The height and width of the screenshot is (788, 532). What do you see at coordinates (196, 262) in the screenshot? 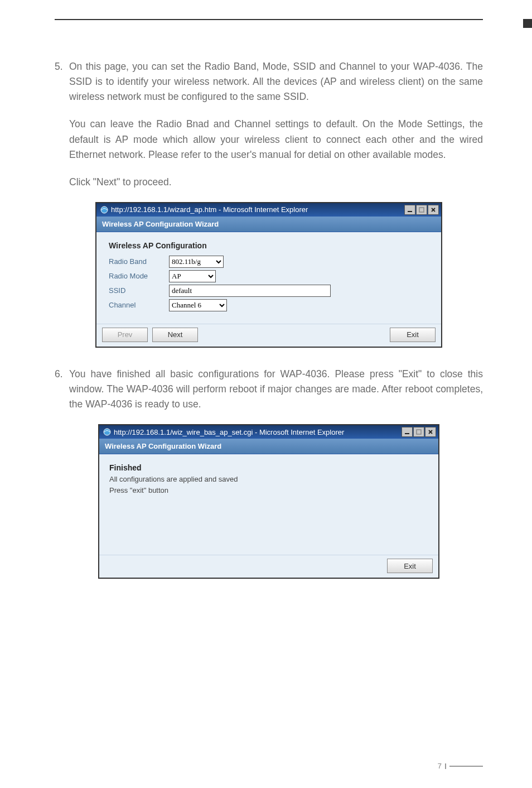
I see `radio-band-select: 802.11b/g` at bounding box center [196, 262].